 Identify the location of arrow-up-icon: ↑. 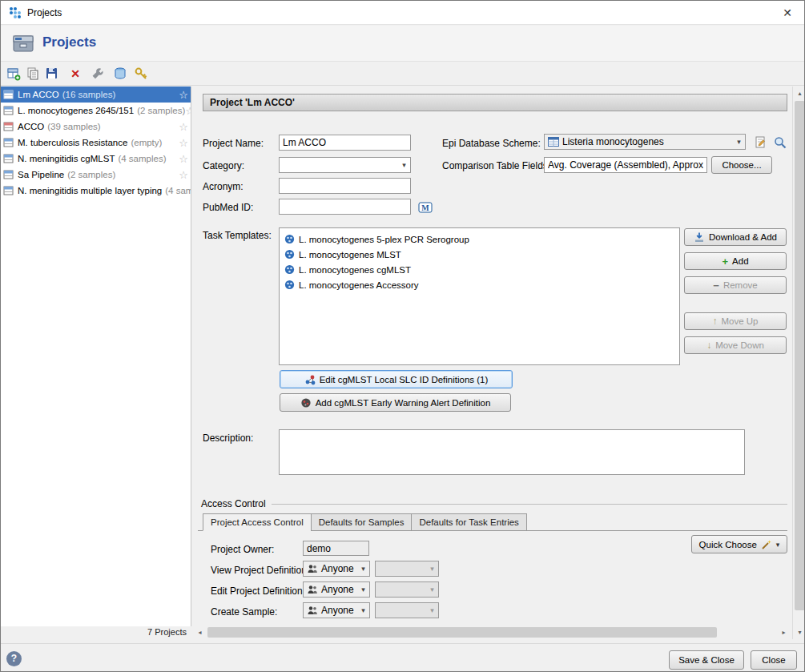
(714, 321).